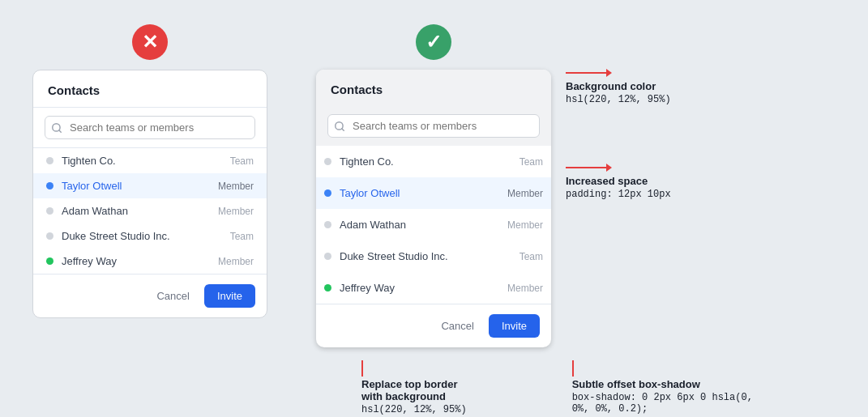 The height and width of the screenshot is (417, 868). Describe the element at coordinates (457, 326) in the screenshot. I see `good-cancel-button: Cancel` at that location.